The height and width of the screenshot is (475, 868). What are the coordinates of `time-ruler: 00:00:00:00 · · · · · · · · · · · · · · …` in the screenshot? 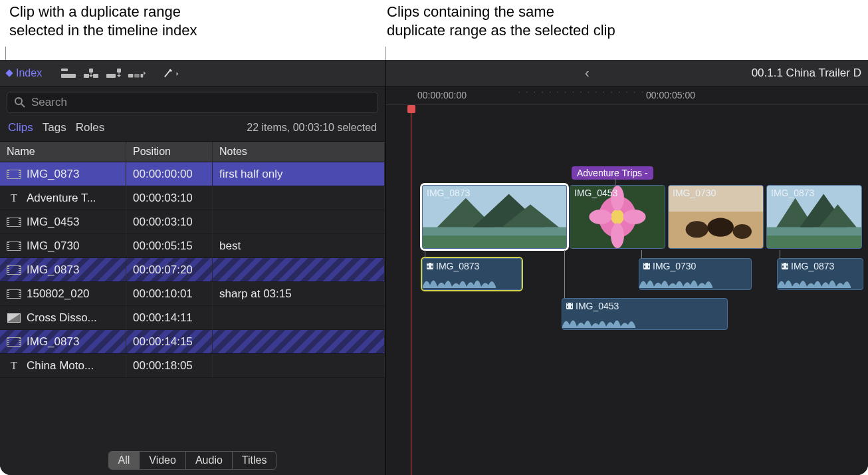 It's located at (627, 96).